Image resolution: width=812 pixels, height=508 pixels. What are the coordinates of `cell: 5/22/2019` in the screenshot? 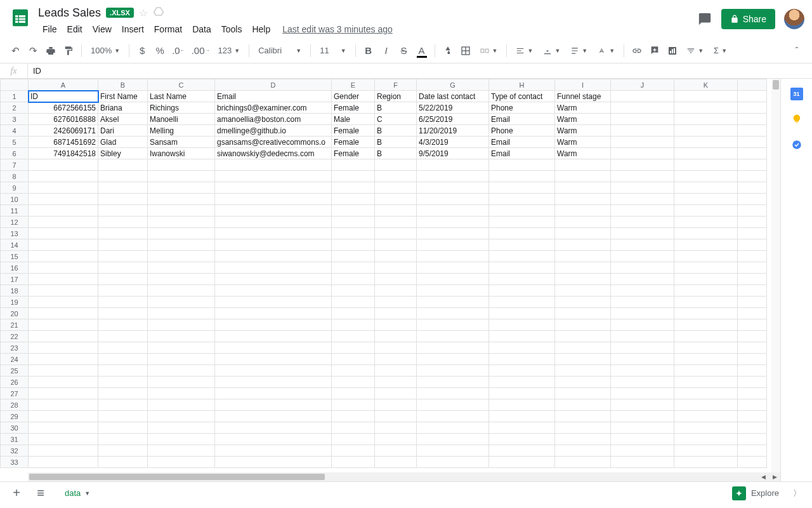 It's located at (453, 108).